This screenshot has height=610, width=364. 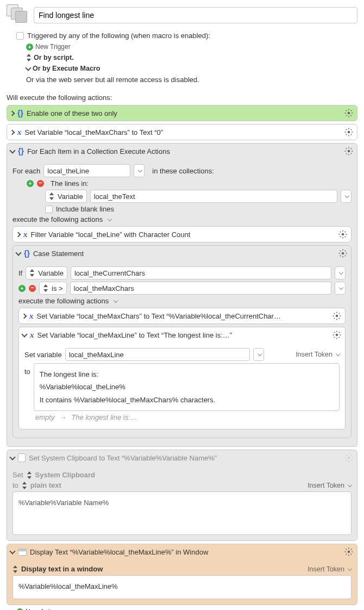 What do you see at coordinates (46, 485) in the screenshot?
I see `format-select: plain text` at bounding box center [46, 485].